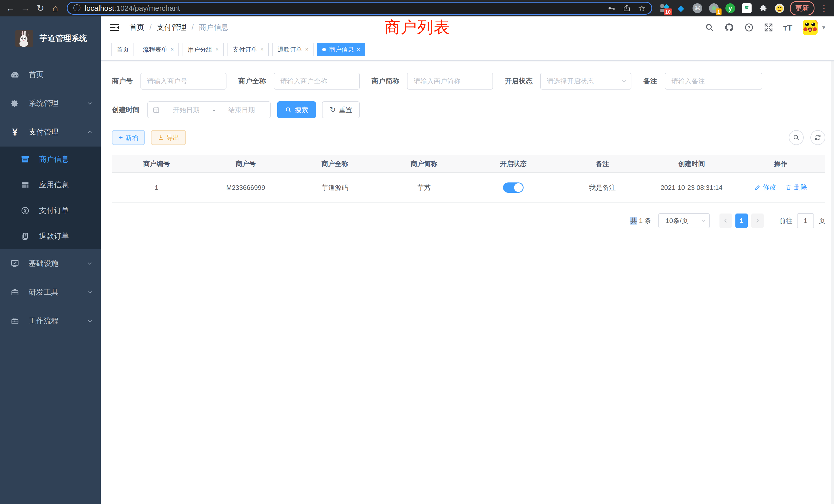  Describe the element at coordinates (824, 8) in the screenshot. I see `browser-menu-icon: ⋮` at that location.